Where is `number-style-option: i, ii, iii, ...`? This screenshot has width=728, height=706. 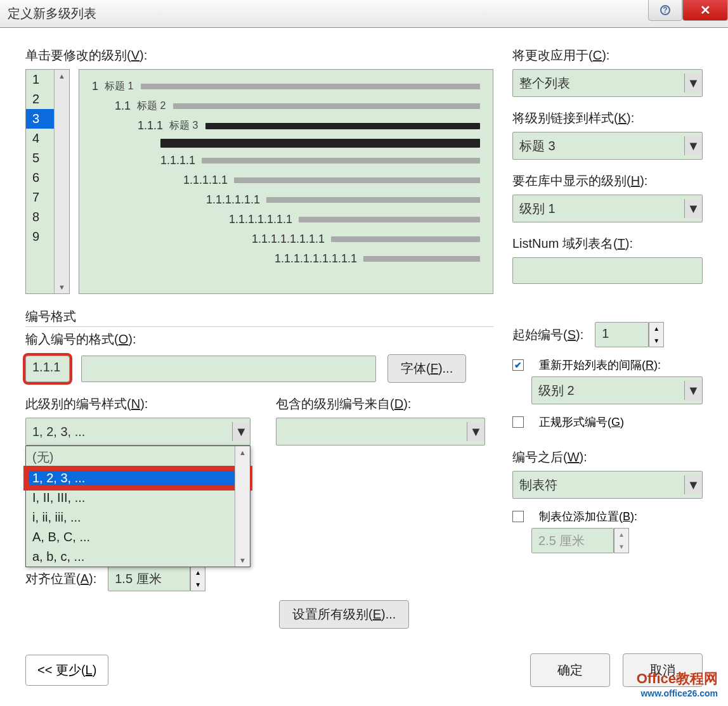 number-style-option: i, ii, iii, ... is located at coordinates (138, 517).